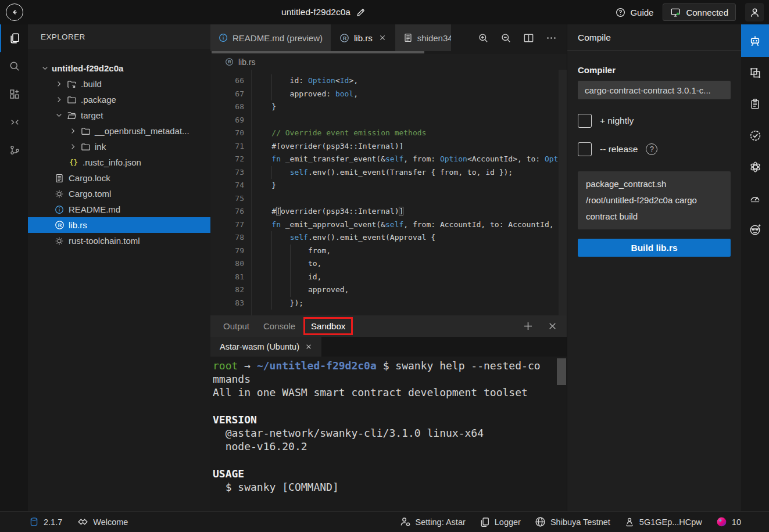 The width and height of the screenshot is (769, 532). I want to click on clipboard-icon, so click(755, 104).